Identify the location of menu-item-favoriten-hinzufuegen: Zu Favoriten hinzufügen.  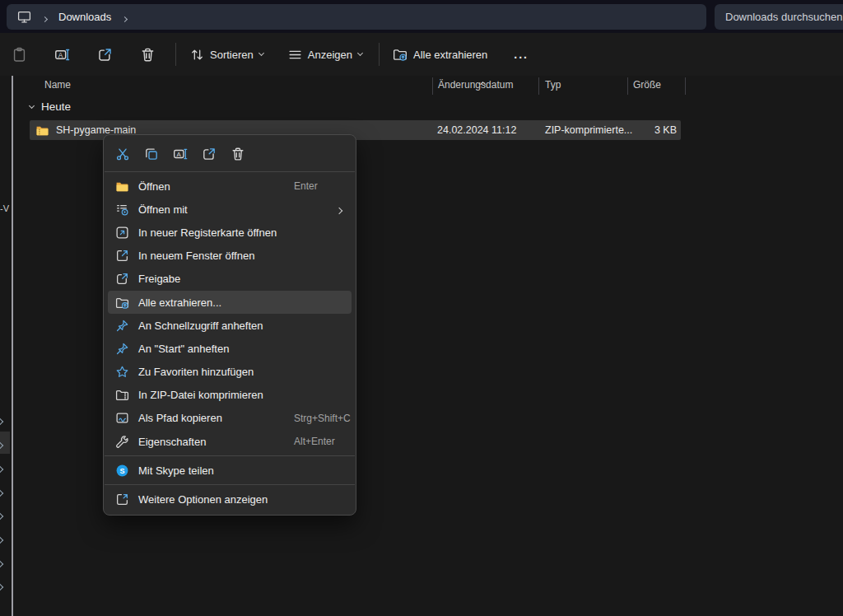
(230, 372).